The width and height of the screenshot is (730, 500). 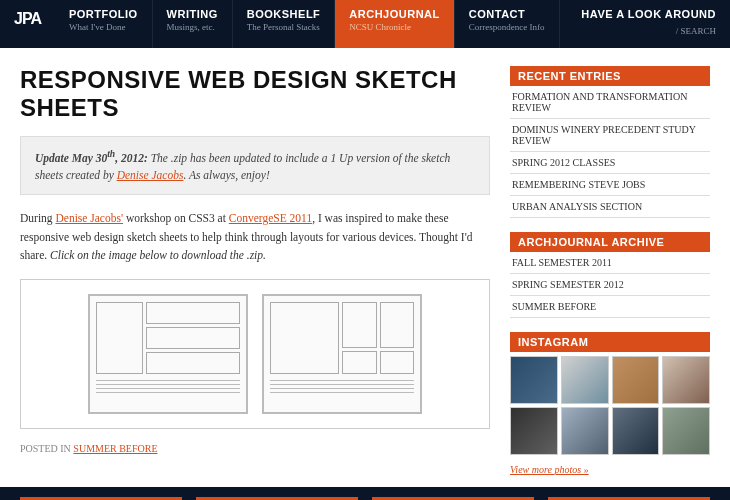 I want to click on update-notice: Update May 30th, 2012: The .zip has been…, so click(x=255, y=166).